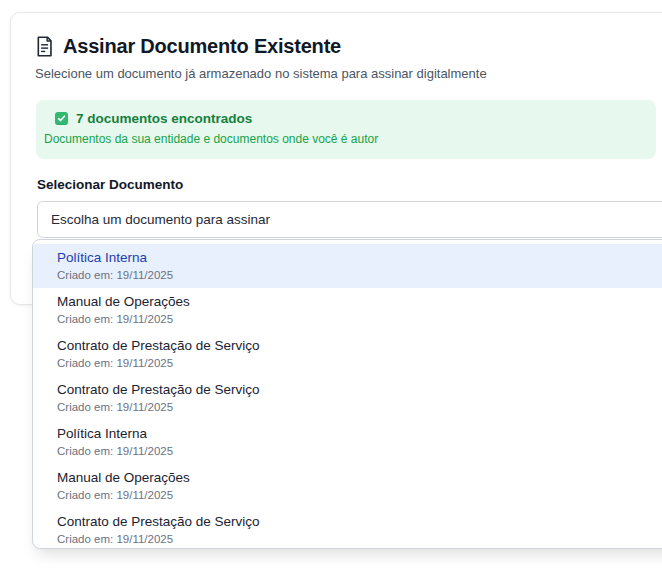 The width and height of the screenshot is (662, 571). I want to click on banner-subtitle: Documentos da sua entidade e documentos …, so click(343, 140).